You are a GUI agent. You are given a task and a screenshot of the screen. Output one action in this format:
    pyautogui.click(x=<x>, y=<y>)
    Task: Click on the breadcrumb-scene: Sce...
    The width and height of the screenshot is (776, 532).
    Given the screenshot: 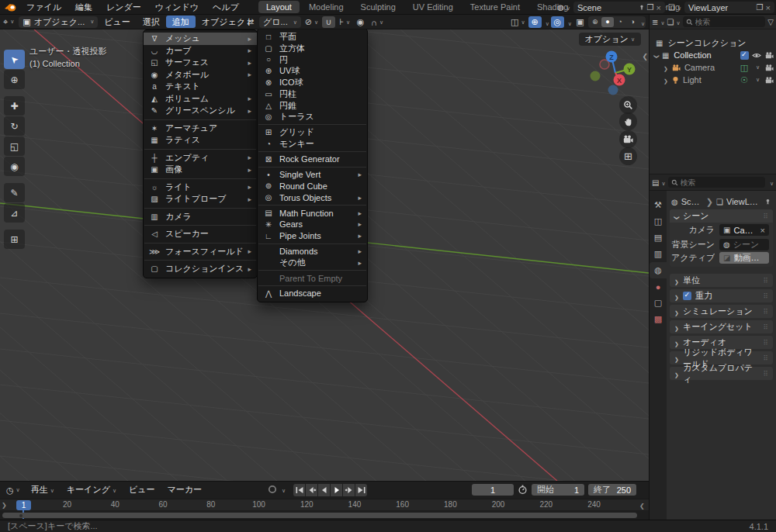 What is the action you would take?
    pyautogui.click(x=692, y=202)
    